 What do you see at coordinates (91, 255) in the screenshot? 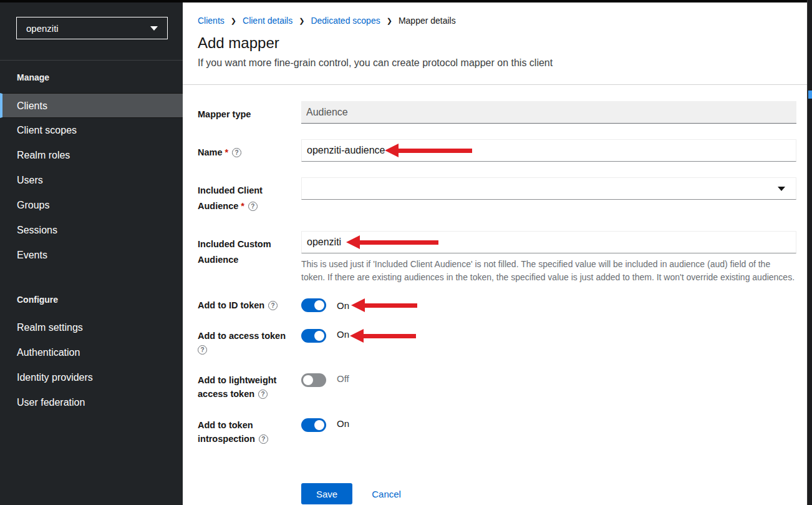
I see `sidebar-item-events: Events` at bounding box center [91, 255].